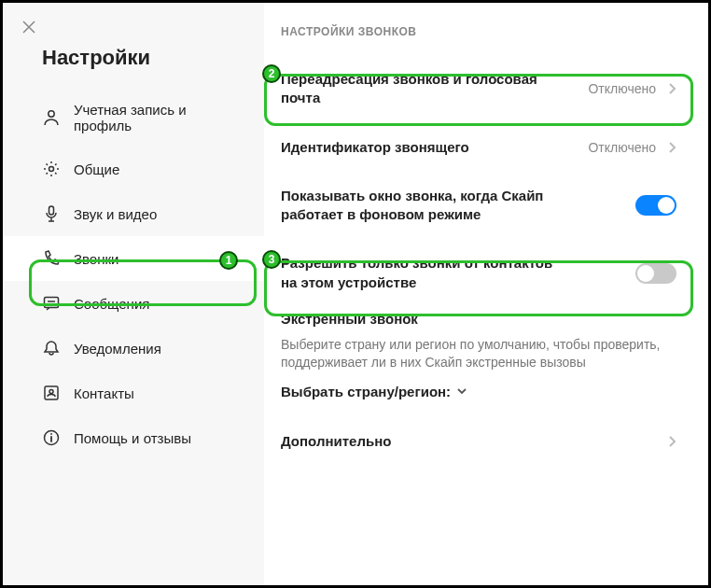 This screenshot has width=711, height=588. Describe the element at coordinates (479, 441) in the screenshot. I see `row-advanced: Дополнительно` at that location.